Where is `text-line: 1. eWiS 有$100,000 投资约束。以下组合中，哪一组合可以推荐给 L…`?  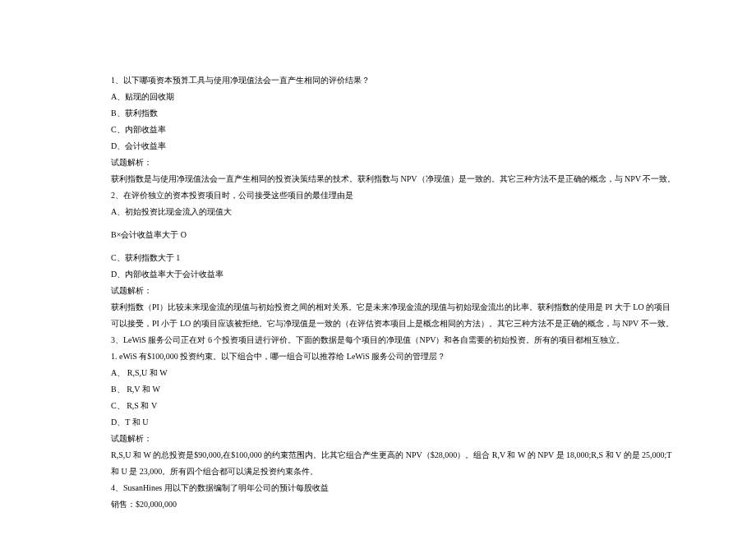 text-line: 1. eWiS 有$100,000 投资约束。以下组合中，哪一组合可以推荐给 L… is located at coordinates (394, 357).